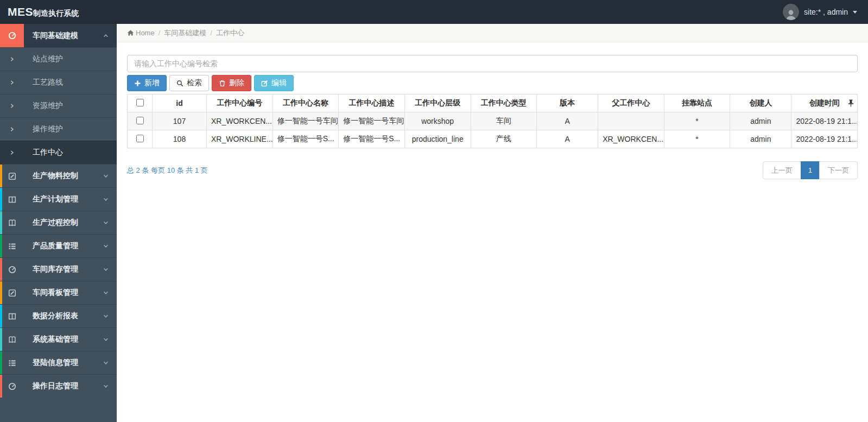 This screenshot has height=422, width=868. I want to click on work-center-table: id 工作中心编号 工作中心名称 工作中心描述 工作中心层级 工作中心类型 版本…, so click(492, 121).